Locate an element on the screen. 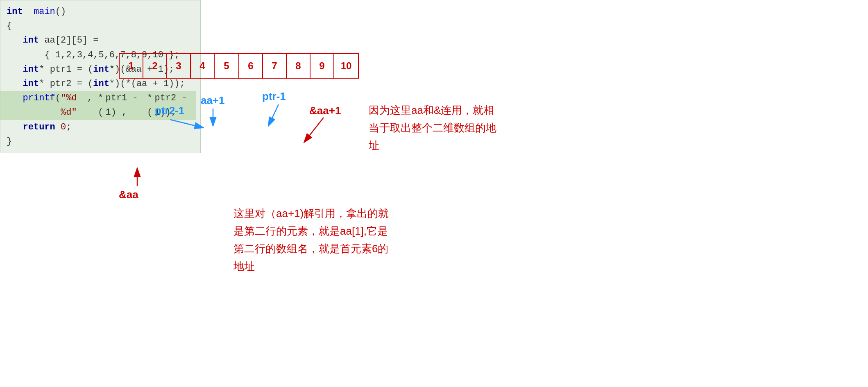 Image resolution: width=868 pixels, height=387 pixels. code-line-7: return 0; is located at coordinates (98, 127).